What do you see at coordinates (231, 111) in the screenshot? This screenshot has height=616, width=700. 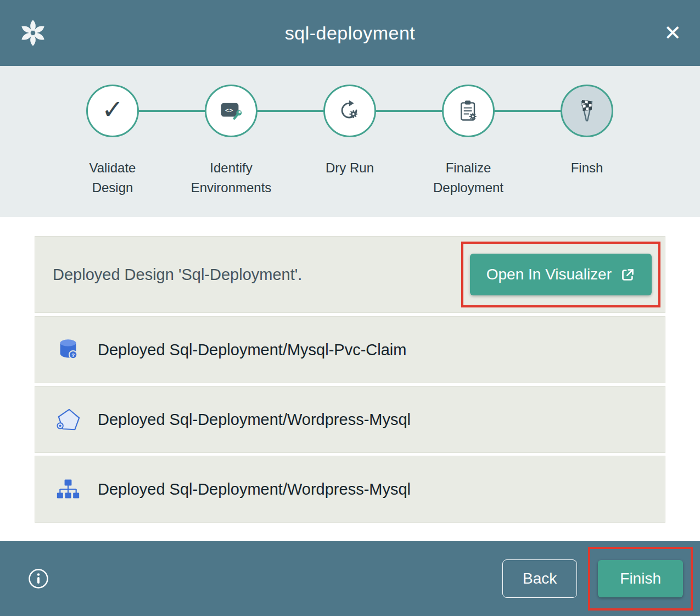 I see `step-circle-environments: <>` at bounding box center [231, 111].